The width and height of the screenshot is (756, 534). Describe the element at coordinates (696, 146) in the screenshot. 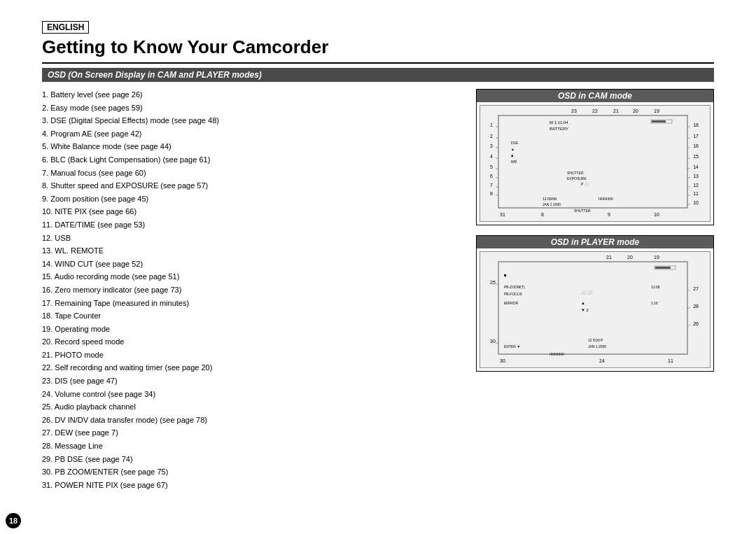

I see `svg-text: 16` at that location.